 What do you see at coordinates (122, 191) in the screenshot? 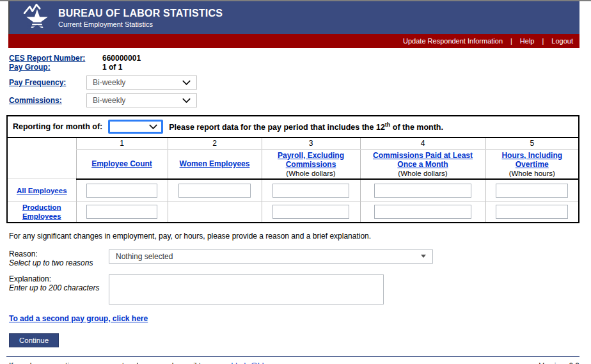
I see `all-employees-employee-count-input` at bounding box center [122, 191].